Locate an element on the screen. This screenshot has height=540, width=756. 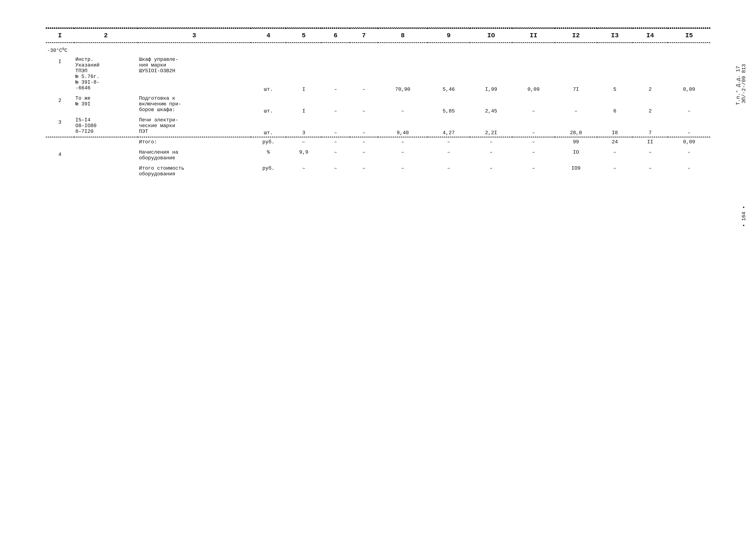
side-label-mid: • 164 • is located at coordinates (744, 216).